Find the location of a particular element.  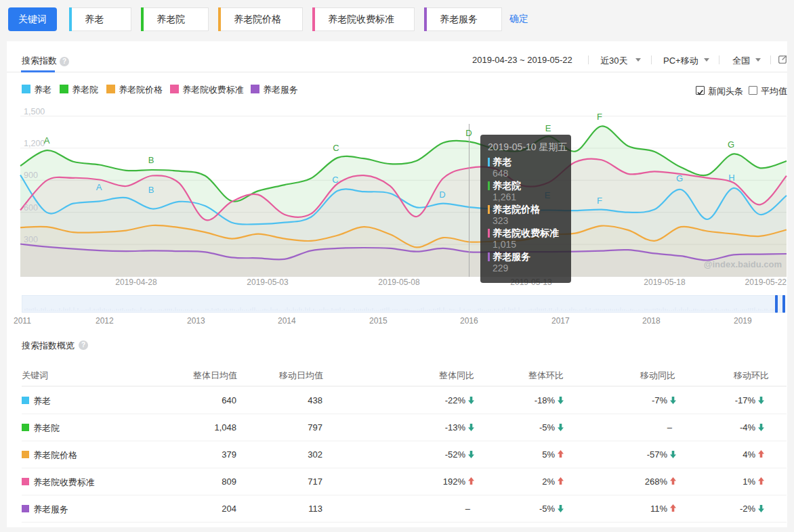

svg-text: 300 is located at coordinates (31, 240).